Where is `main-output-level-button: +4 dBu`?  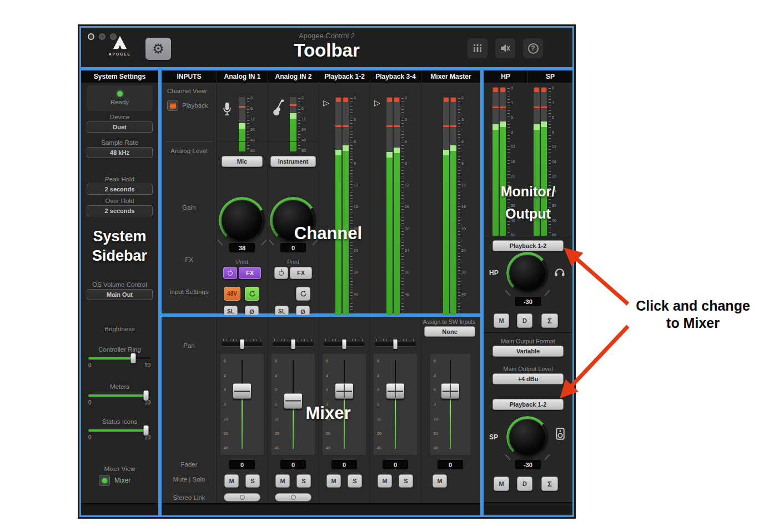 main-output-level-button: +4 dBu is located at coordinates (528, 379).